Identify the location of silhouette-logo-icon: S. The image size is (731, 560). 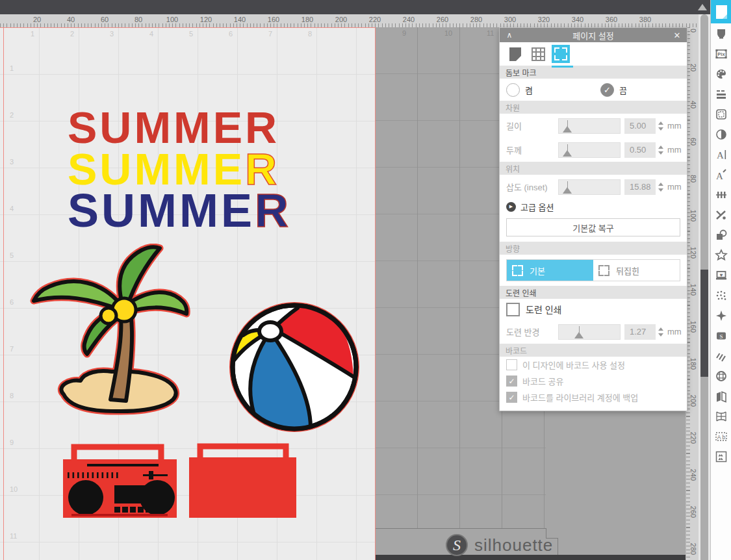
(457, 545).